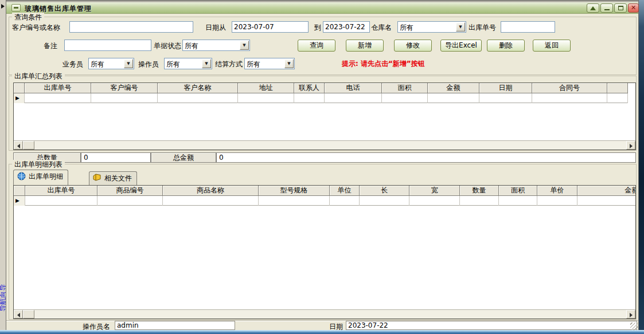  Describe the element at coordinates (175, 325) in the screenshot. I see `operator-name-value: admin` at that location.